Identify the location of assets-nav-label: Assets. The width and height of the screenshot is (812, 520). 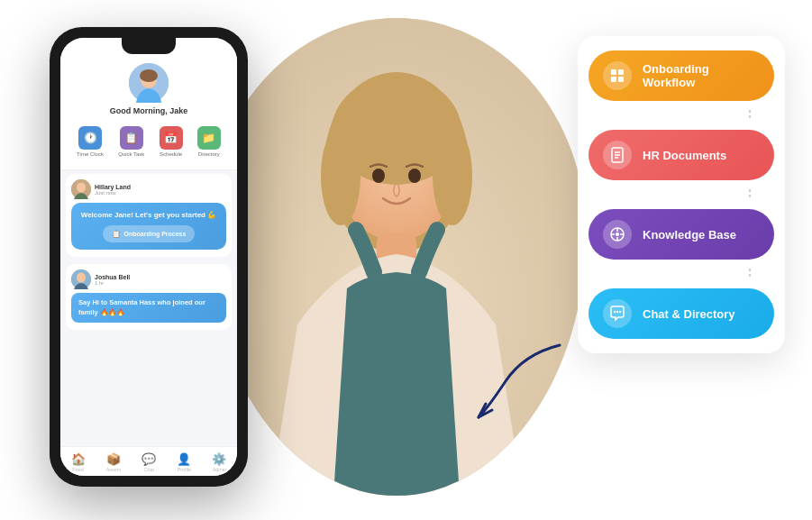
(114, 470).